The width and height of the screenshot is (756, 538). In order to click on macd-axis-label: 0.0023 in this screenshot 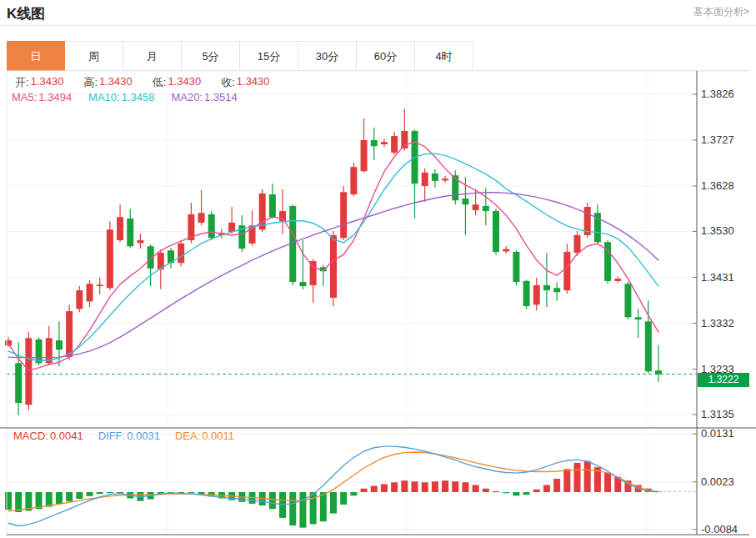, I will do `click(718, 482)`.